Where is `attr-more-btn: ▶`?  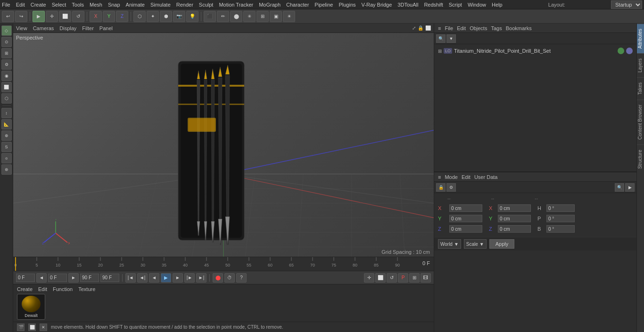
attr-more-btn: ▶ is located at coordinates (630, 187).